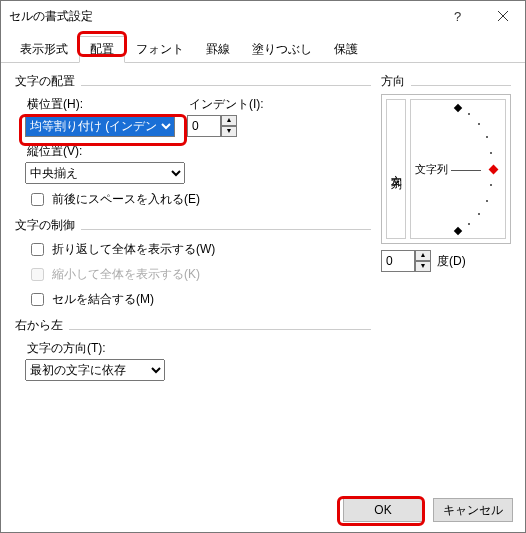 The image size is (526, 533). I want to click on text-direction-label: 文字の方向(T):, so click(199, 348).